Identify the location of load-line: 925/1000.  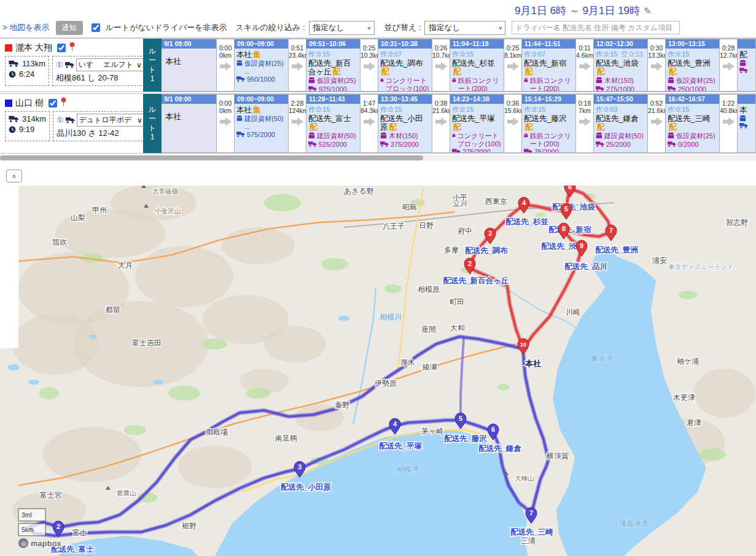
(333, 88).